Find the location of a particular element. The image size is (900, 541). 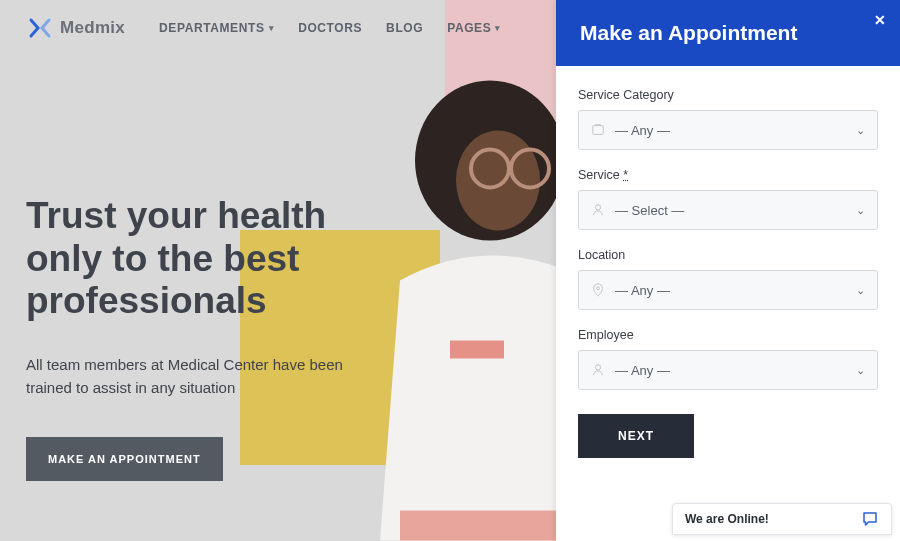

next-button: NEXT is located at coordinates (636, 436).